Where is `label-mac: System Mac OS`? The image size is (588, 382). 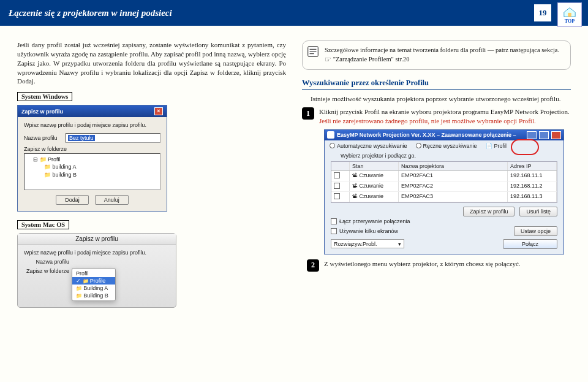 label-mac: System Mac OS is located at coordinates (43, 224).